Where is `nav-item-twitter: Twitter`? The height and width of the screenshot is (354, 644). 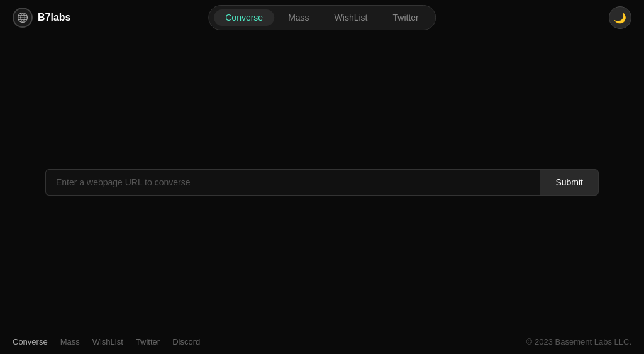 nav-item-twitter: Twitter is located at coordinates (406, 18).